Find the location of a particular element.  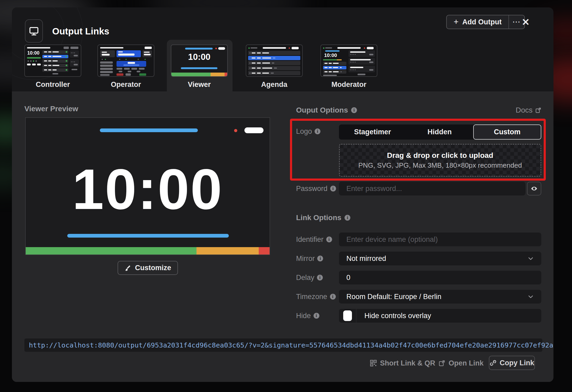

brush-icon is located at coordinates (128, 268).